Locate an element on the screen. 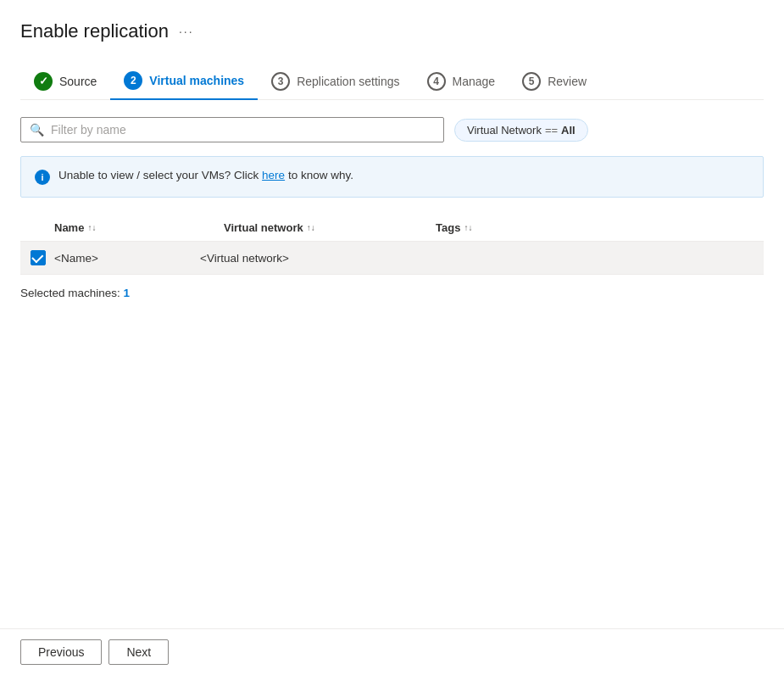  table-row: <Name> <Virtual network> is located at coordinates (392, 258).